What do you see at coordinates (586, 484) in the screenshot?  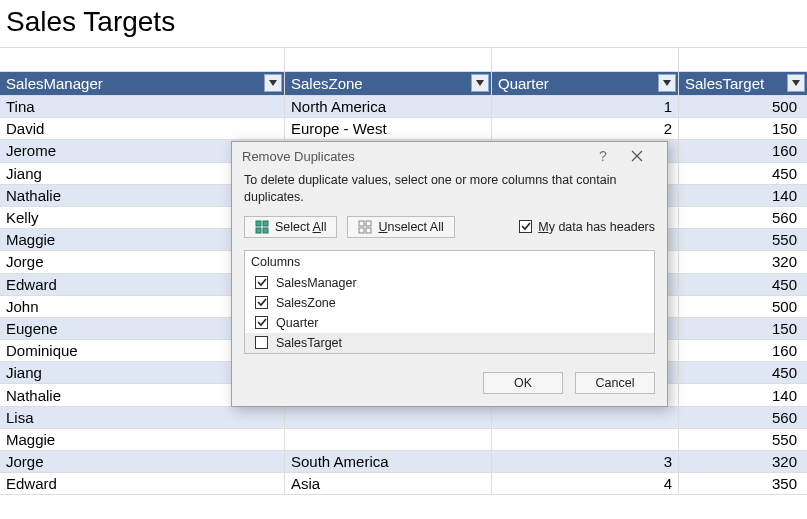 I see `cell-qtr: 4` at bounding box center [586, 484].